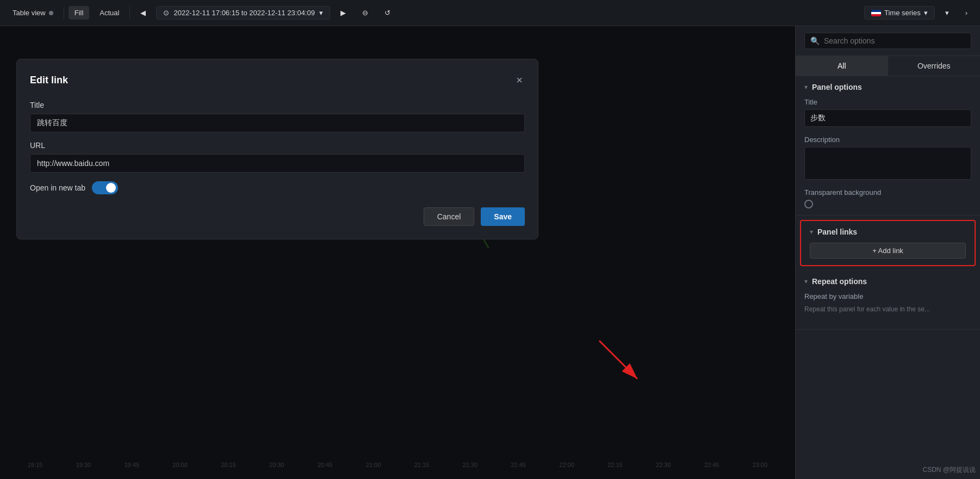  Describe the element at coordinates (277, 80) in the screenshot. I see `dialog-header: Edit link ×` at that location.